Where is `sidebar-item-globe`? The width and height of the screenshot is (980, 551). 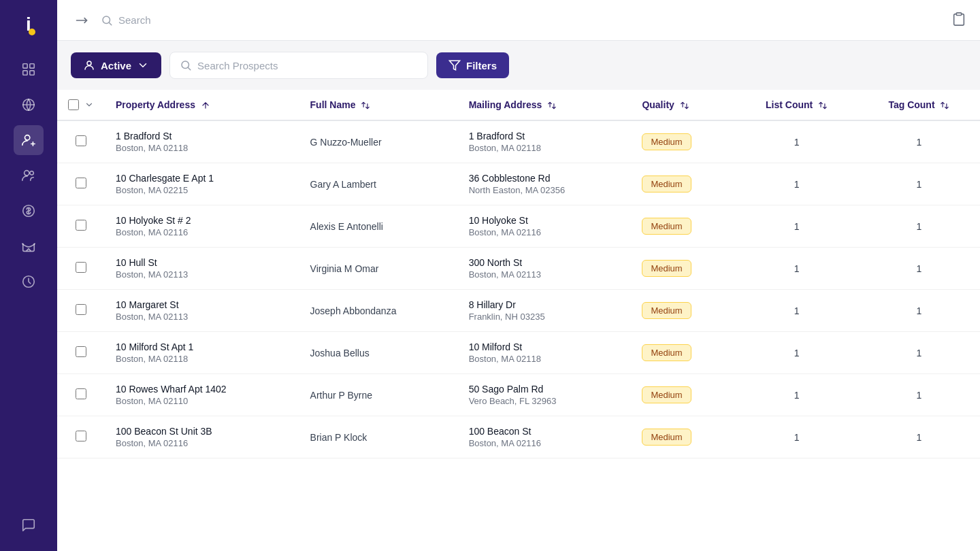 sidebar-item-globe is located at coordinates (29, 105).